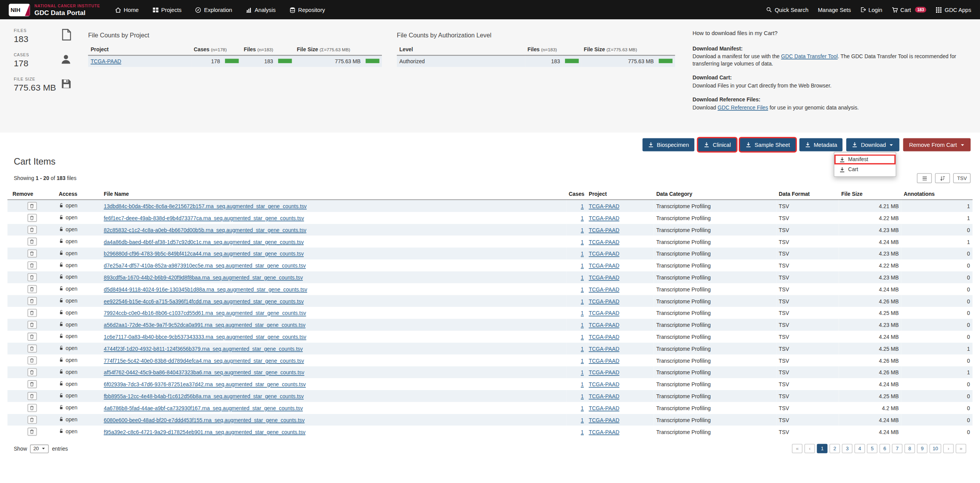  I want to click on pagination-button: 6, so click(885, 448).